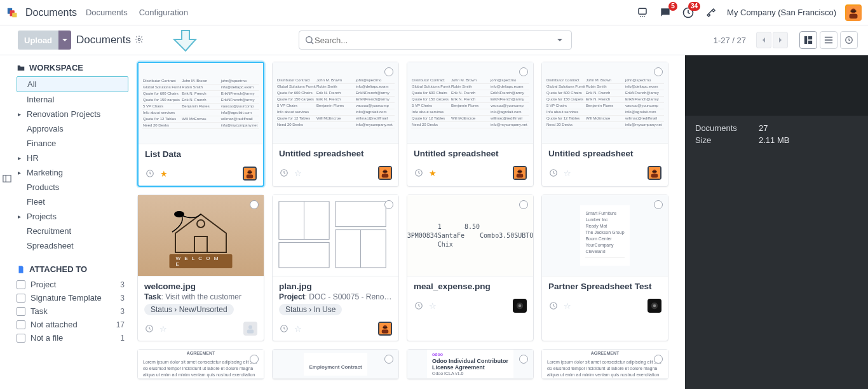  Describe the element at coordinates (72, 231) in the screenshot. I see `sidebar-item-recruitment: Recruitment` at that location.